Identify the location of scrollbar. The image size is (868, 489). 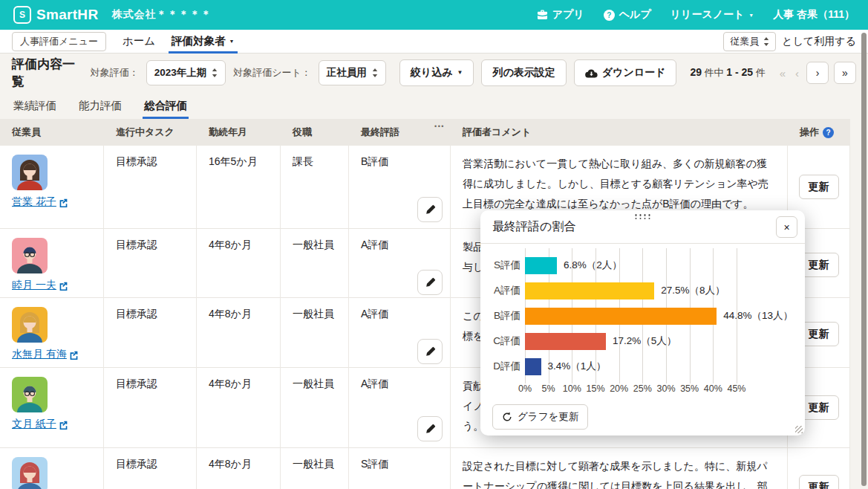
(864, 259).